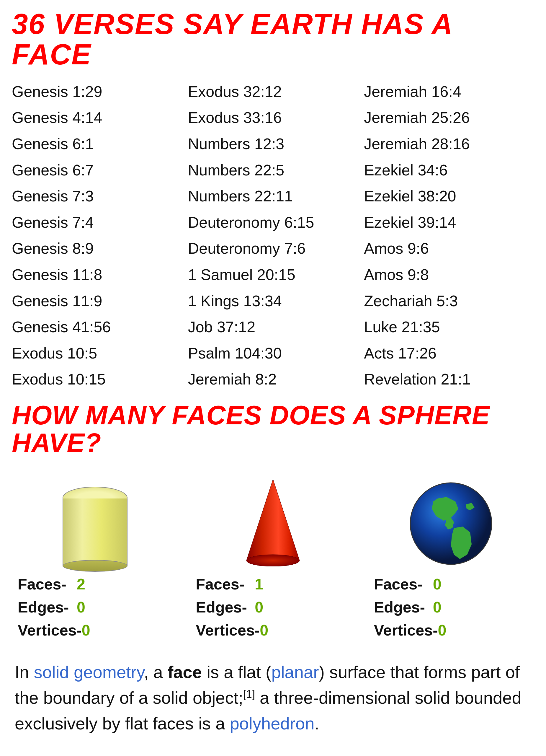 This screenshot has height=756, width=546. What do you see at coordinates (451, 518) in the screenshot?
I see `globe-image` at bounding box center [451, 518].